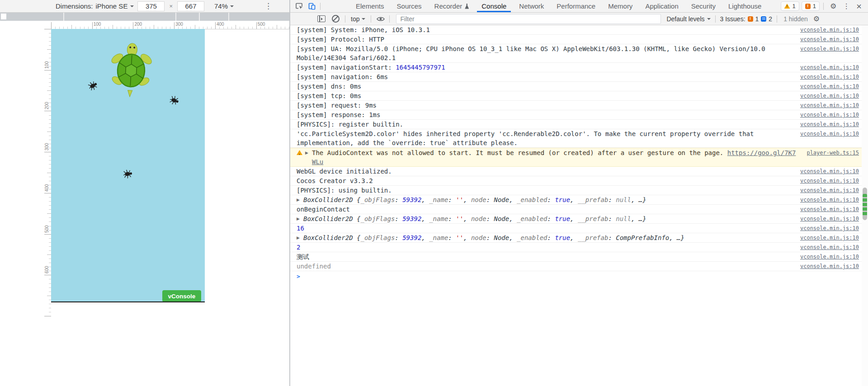  I want to click on tab-elements: Elements, so click(370, 6).